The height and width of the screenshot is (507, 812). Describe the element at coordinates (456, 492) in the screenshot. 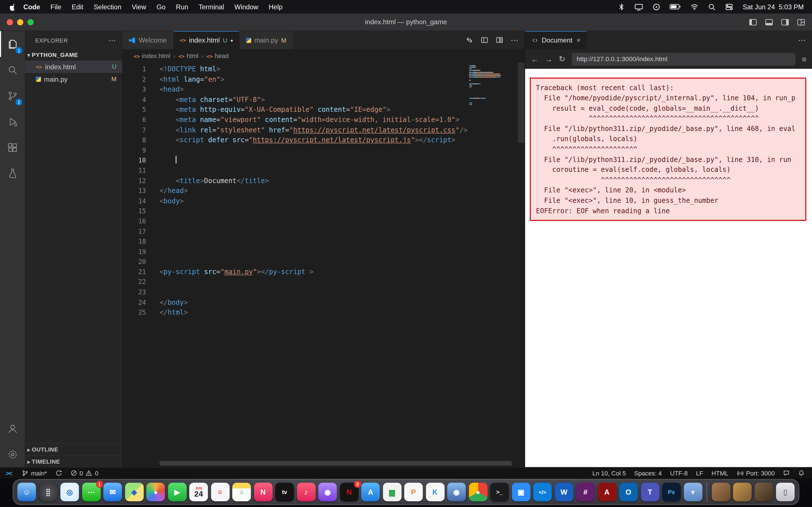

I see `dock-icon-photo-booth: ◉` at that location.